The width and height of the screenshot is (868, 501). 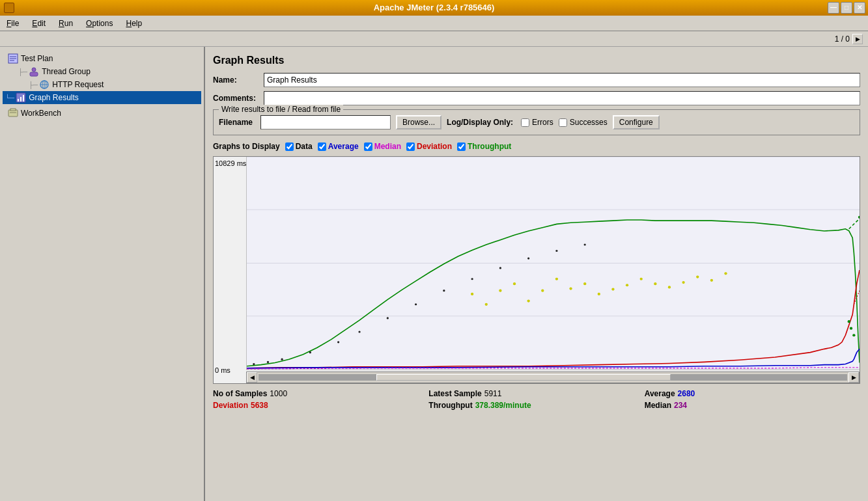 I want to click on browse-button: Browse..., so click(x=419, y=122).